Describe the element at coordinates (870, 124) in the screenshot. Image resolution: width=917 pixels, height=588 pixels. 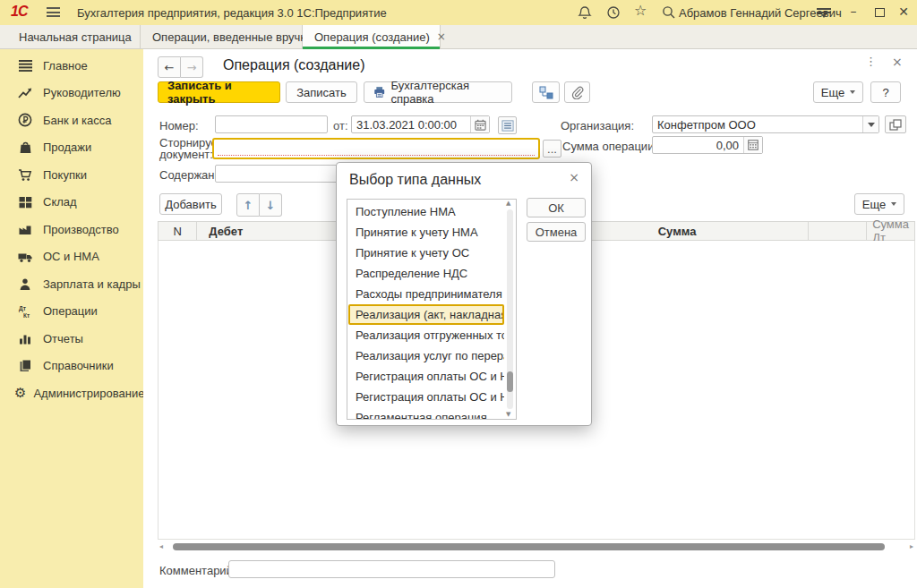
I see `combo-dropdown-icon` at that location.